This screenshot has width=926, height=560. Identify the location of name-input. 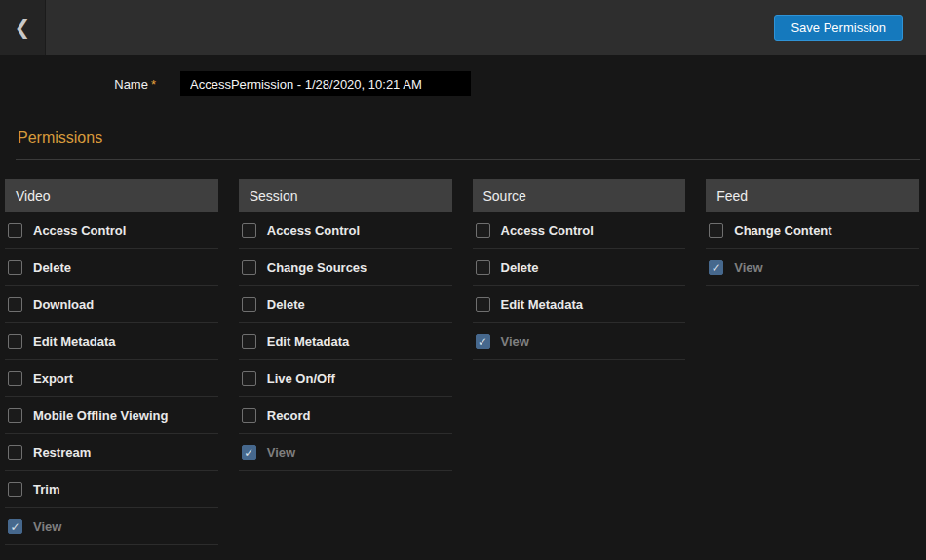
(326, 84).